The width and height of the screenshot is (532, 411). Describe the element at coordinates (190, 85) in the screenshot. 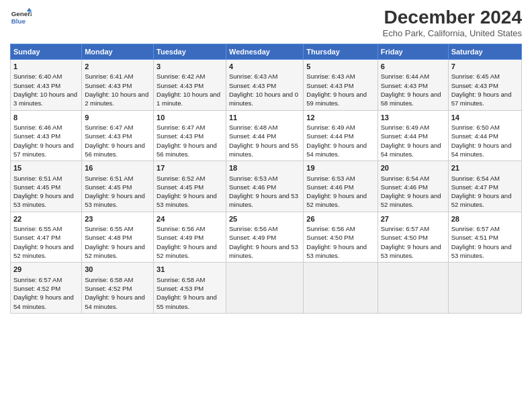

I see `calendar-cell: 3Sunrise: 6:42 AMSunset: 4:43 PMDaylight…` at that location.